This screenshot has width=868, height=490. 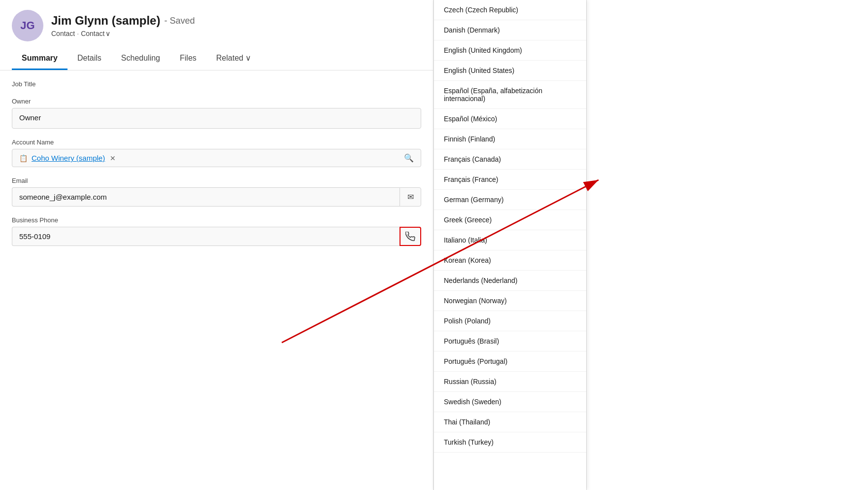 I want to click on account-name-input: 📋 Coho Winery (sample) ✕ 🔍, so click(x=217, y=158).